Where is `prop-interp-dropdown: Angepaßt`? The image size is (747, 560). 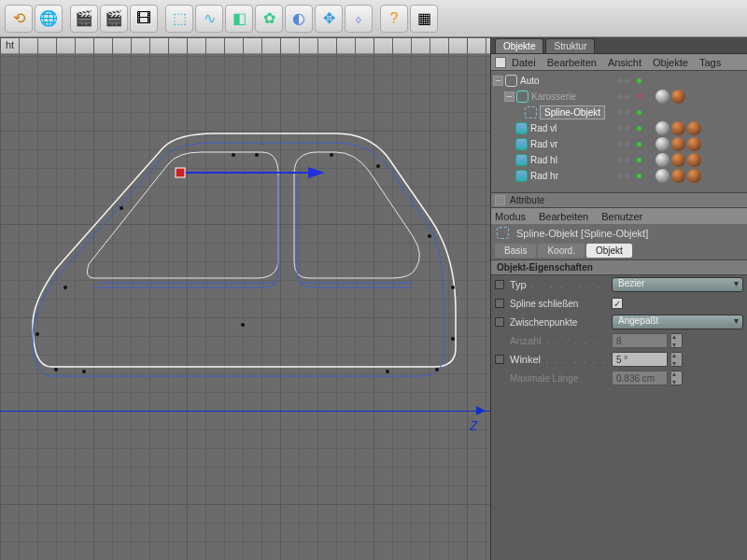
prop-interp-dropdown: Angepaßt is located at coordinates (678, 322).